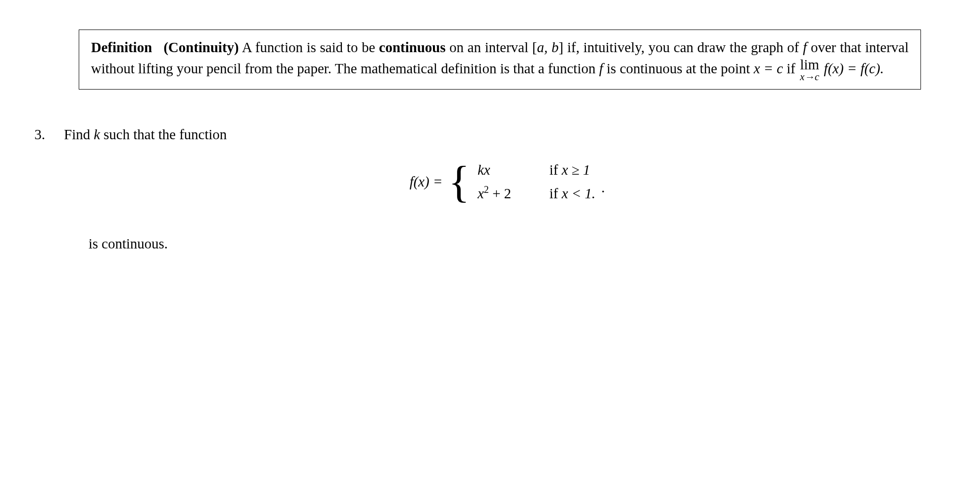  Describe the element at coordinates (201, 47) in the screenshot. I see `definition-title: (Continuity)` at that location.